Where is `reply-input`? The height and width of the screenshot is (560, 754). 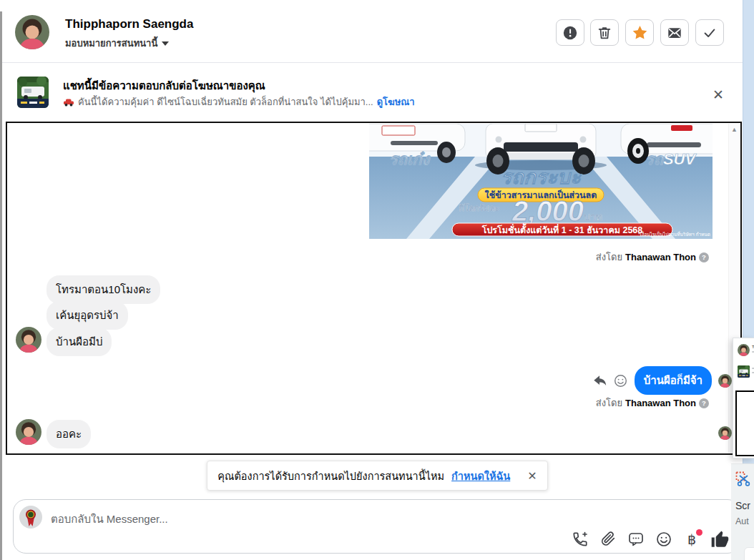
reply-input is located at coordinates (280, 519).